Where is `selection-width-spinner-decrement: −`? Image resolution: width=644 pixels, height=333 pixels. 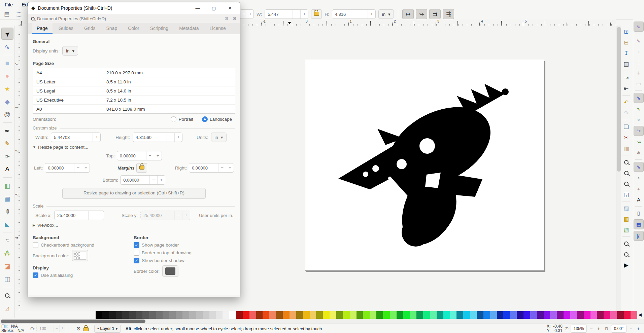 selection-width-spinner-decrement: − is located at coordinates (296, 14).